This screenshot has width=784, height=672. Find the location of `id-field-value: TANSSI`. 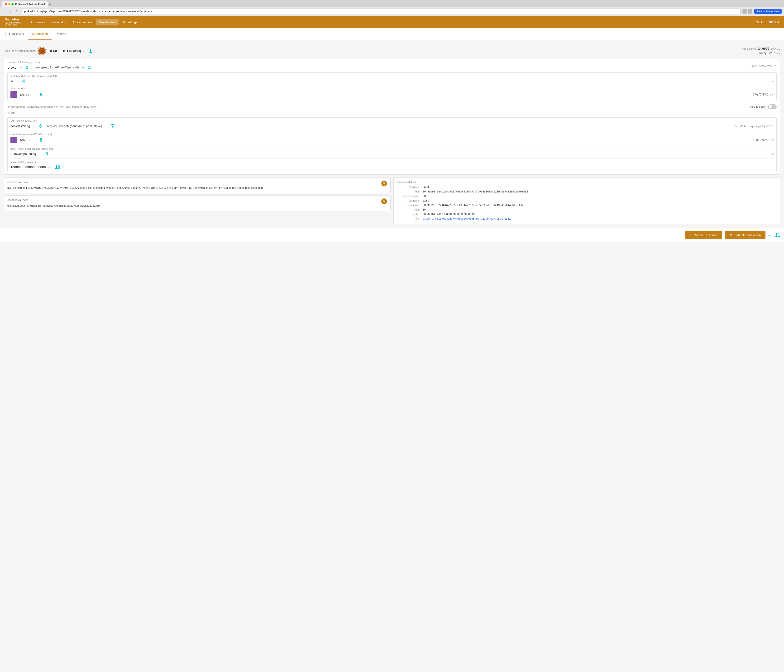

id-field-value: TANSSI is located at coordinates (25, 95).